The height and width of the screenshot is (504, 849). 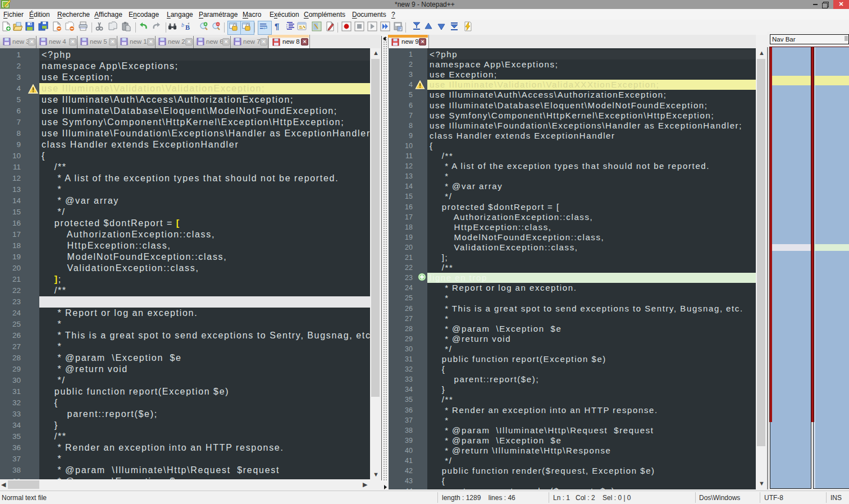 What do you see at coordinates (188, 28) in the screenshot?
I see `svg-text: B` at bounding box center [188, 28].